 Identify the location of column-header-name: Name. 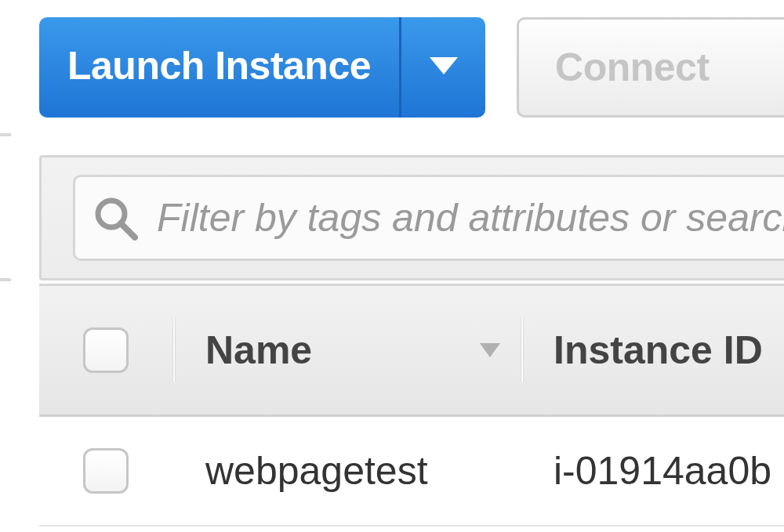
(348, 350).